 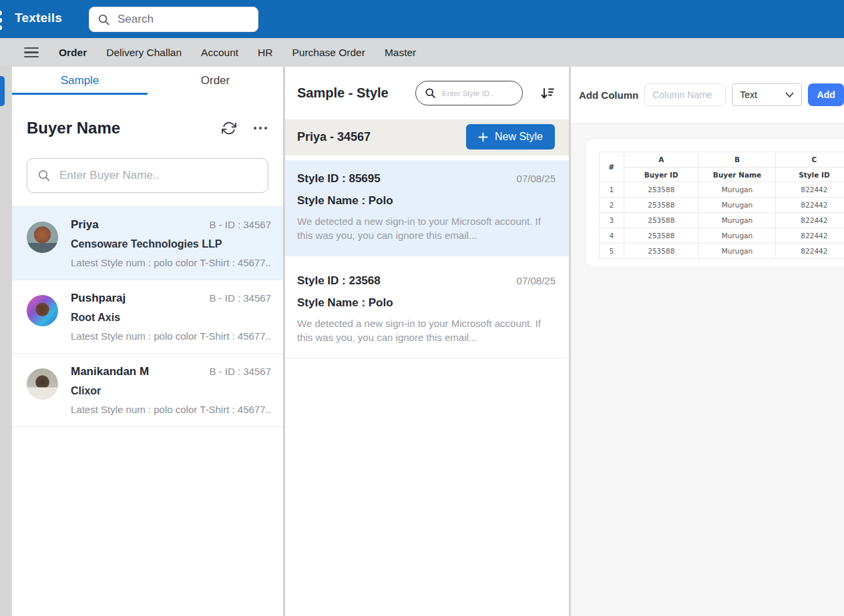 I want to click on buyer-search-input, so click(x=159, y=176).